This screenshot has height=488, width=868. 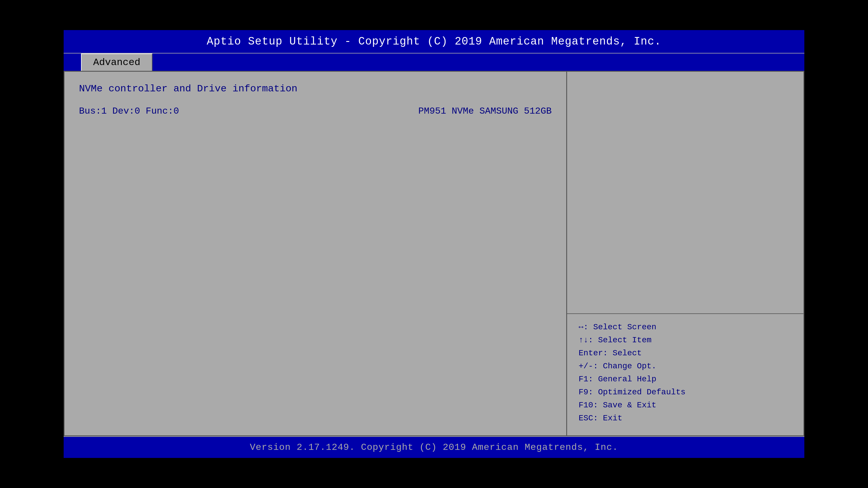 What do you see at coordinates (315, 111) in the screenshot?
I see `drive-info-row: Bus:1 Dev:0 Func:0 PM951 NVMe SAMSUNG 51…` at bounding box center [315, 111].